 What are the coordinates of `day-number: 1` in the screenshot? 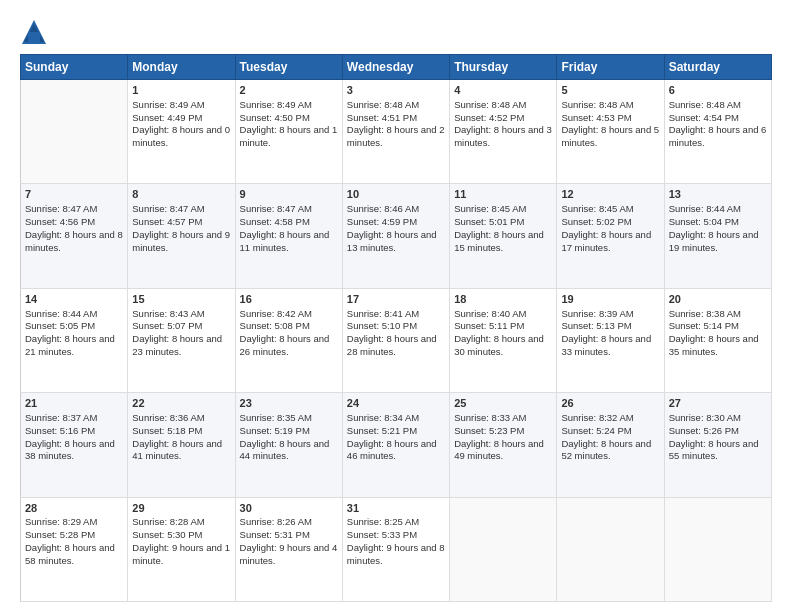 It's located at (181, 90).